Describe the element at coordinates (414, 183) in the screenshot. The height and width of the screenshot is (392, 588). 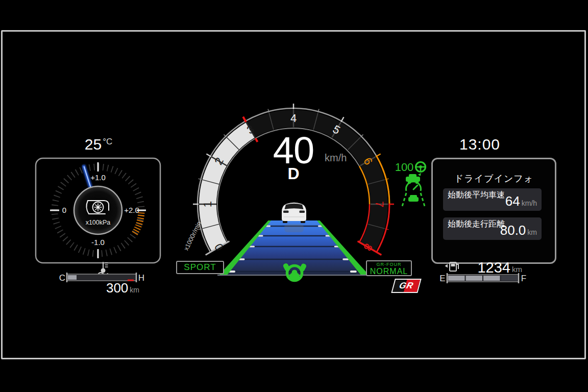
I see `driver-assist-indicators: 100` at that location.